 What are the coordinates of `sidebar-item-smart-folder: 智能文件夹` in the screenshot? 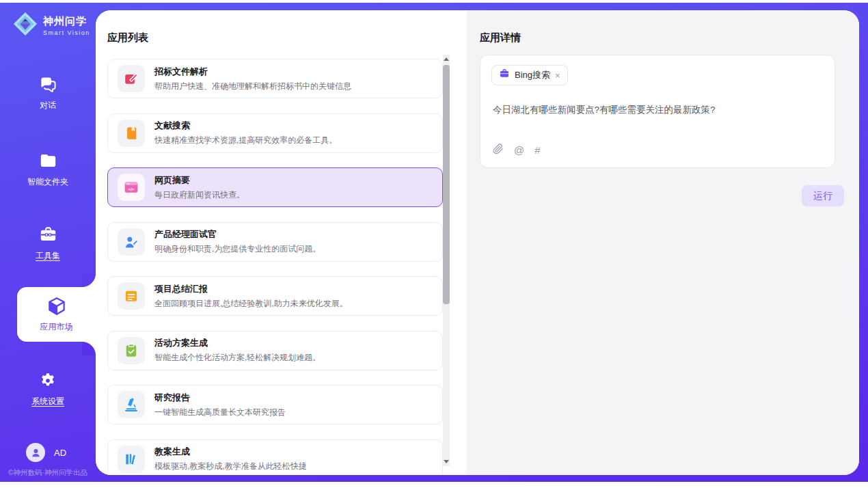 It's located at (48, 170).